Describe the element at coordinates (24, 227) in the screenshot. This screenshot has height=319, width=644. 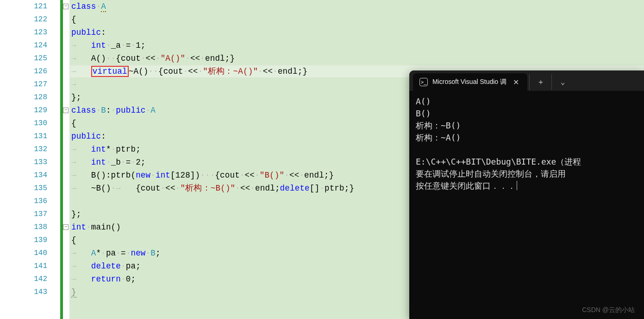
I see `line-number: 138` at that location.